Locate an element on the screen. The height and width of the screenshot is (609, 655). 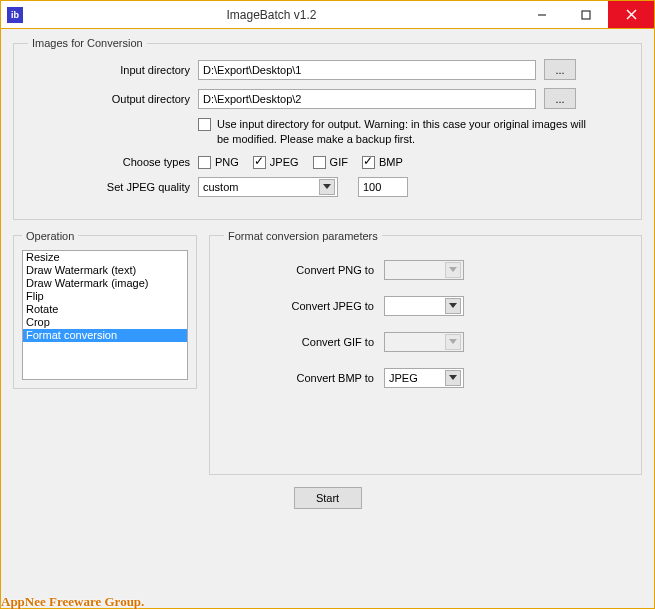
operation-listbox: Resize Draw Watermark (text) Draw Waterm… is located at coordinates (105, 315).